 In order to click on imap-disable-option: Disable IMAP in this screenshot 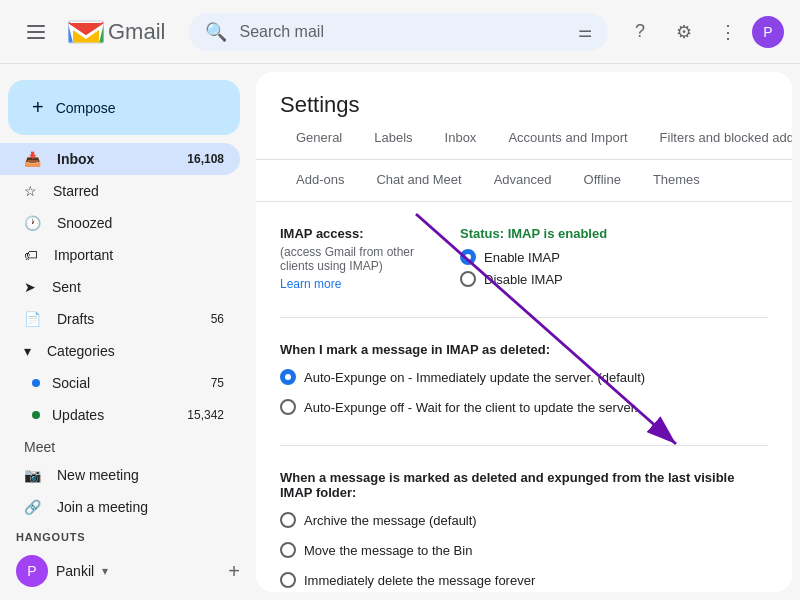, I will do `click(614, 279)`.